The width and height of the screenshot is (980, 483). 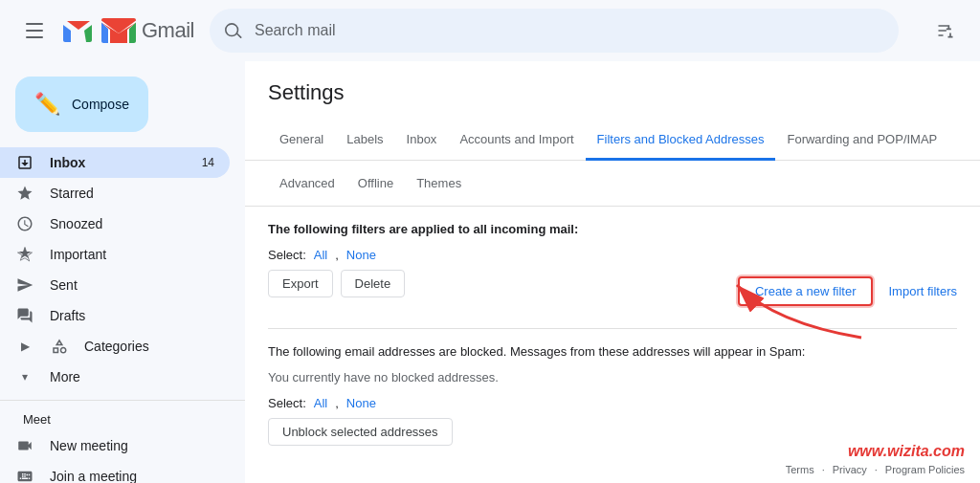 I want to click on import-filters-button: Import filters, so click(x=923, y=291).